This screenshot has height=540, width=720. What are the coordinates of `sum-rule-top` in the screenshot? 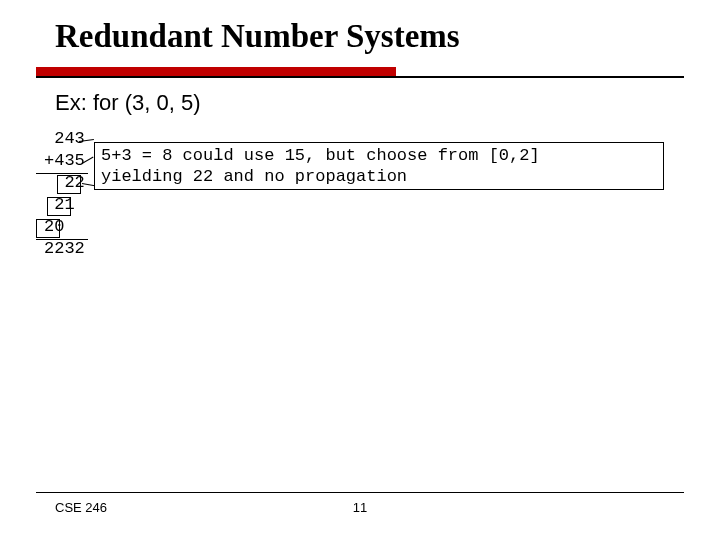 It's located at (62, 174).